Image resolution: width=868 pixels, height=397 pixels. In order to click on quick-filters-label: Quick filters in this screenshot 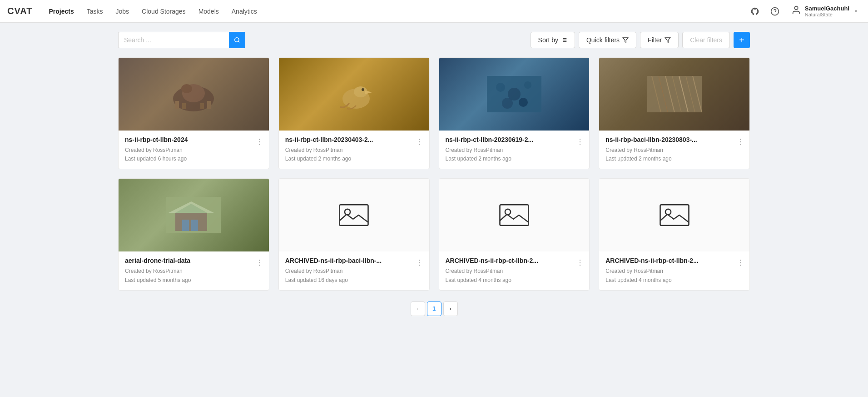, I will do `click(603, 40)`.